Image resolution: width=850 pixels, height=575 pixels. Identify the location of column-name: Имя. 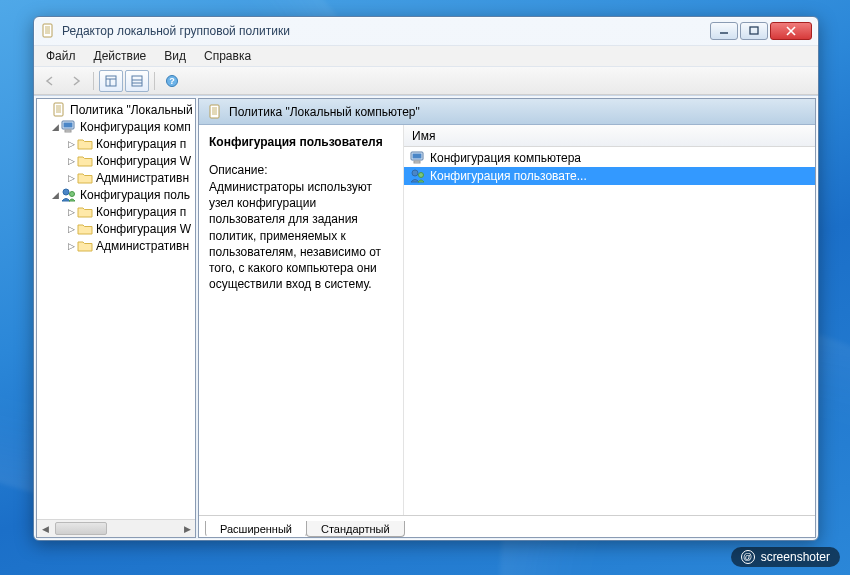
(424, 136).